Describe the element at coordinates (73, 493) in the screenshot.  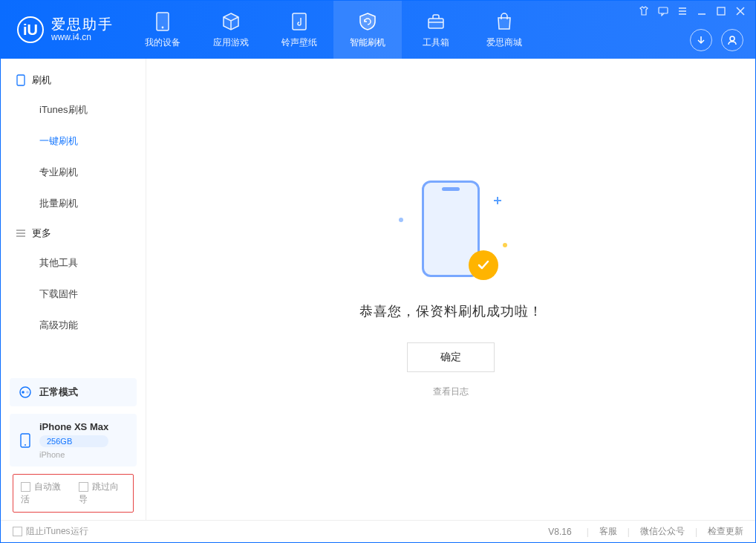
I see `highlighted-options-row: 自动激活 跳过向导` at that location.